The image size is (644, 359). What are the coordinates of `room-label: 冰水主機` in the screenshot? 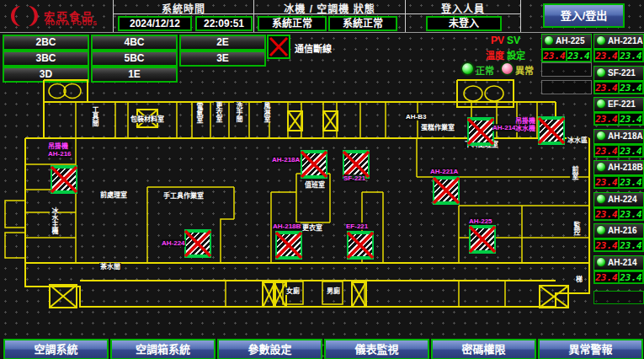 It's located at (54, 221).